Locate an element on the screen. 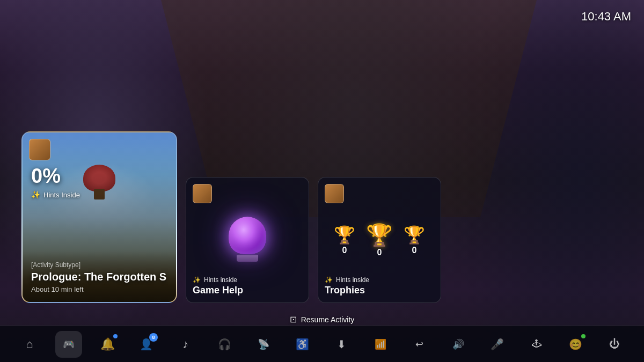 This screenshot has width=644, height=362. activity-card: 0% ✨ Hints Inside [Activity Subtype] Pro… is located at coordinates (99, 217).